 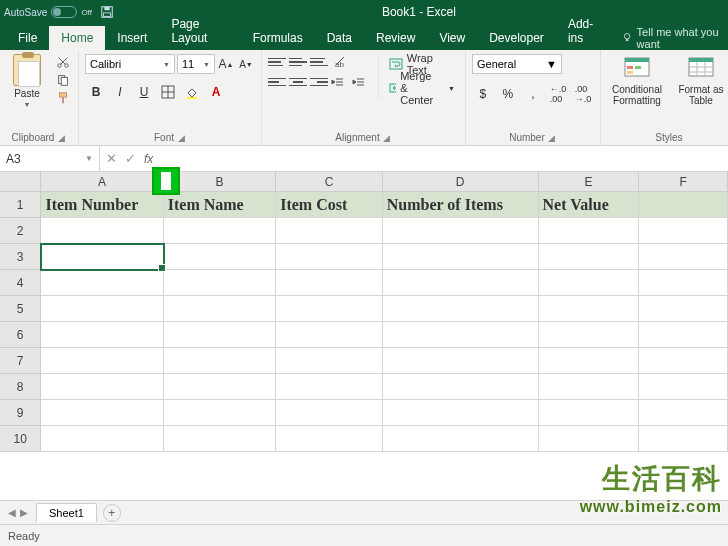 I want to click on row-header: 9, so click(x=20, y=413).